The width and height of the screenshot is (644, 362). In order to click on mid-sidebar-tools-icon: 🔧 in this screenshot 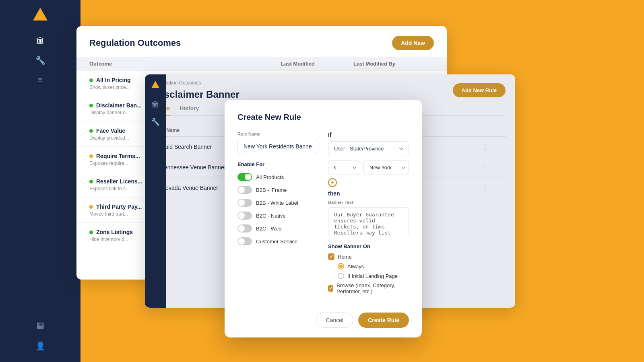, I will do `click(155, 122)`.